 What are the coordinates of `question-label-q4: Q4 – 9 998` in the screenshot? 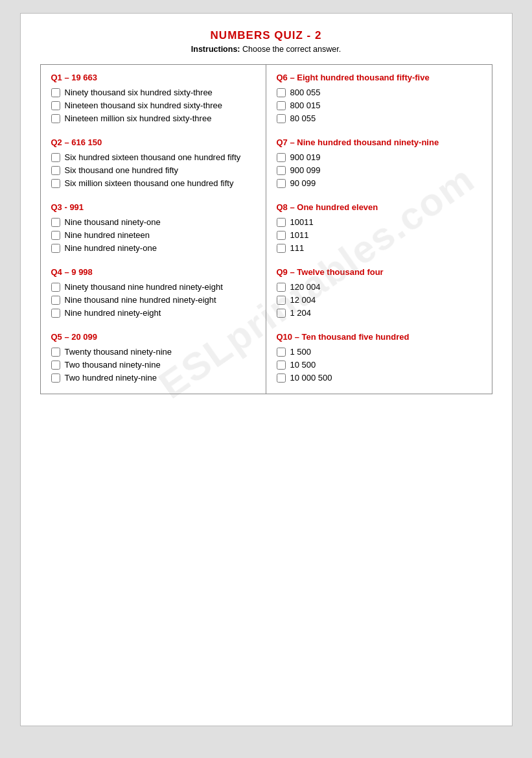 It's located at (153, 272).